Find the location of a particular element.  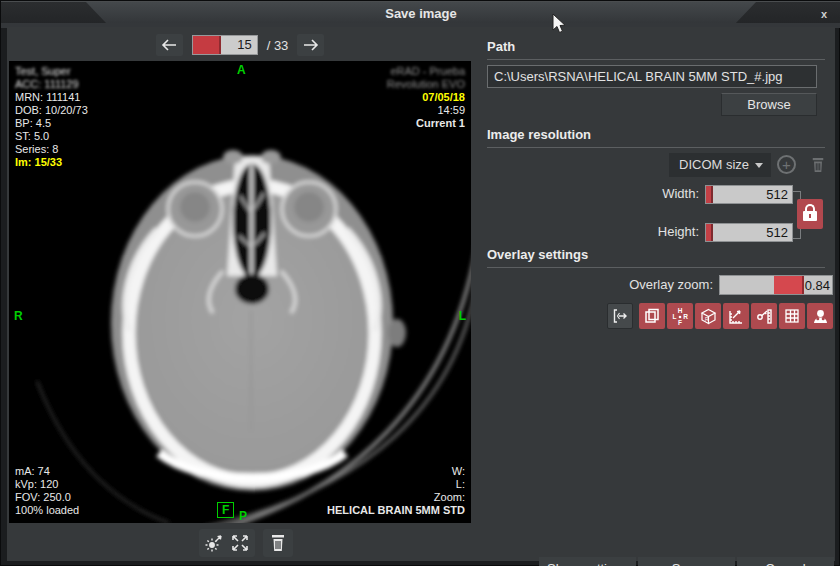

expand-arrows-icon is located at coordinates (240, 543).